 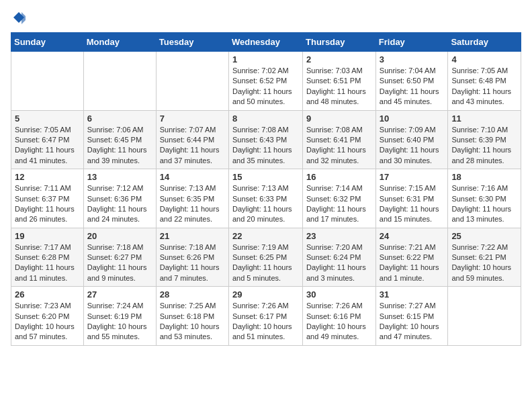 What do you see at coordinates (48, 42) in the screenshot?
I see `weekday-header-sunday: Sunday` at bounding box center [48, 42].